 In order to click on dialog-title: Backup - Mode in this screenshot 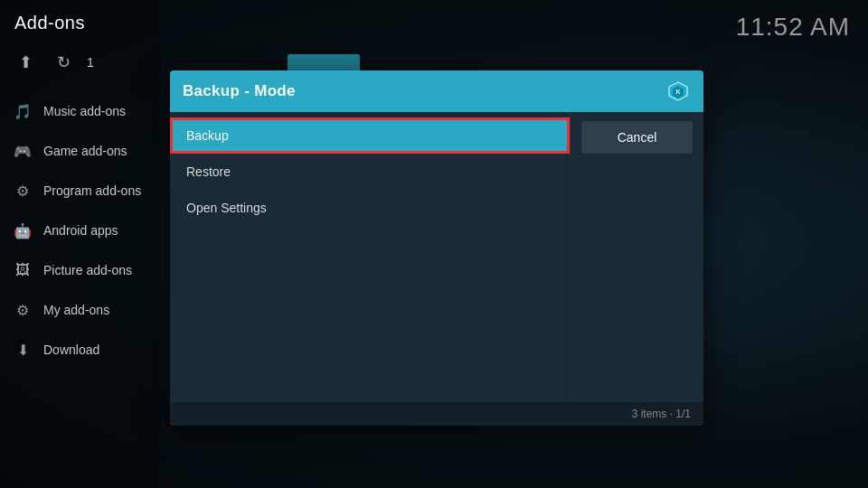, I will do `click(239, 91)`.